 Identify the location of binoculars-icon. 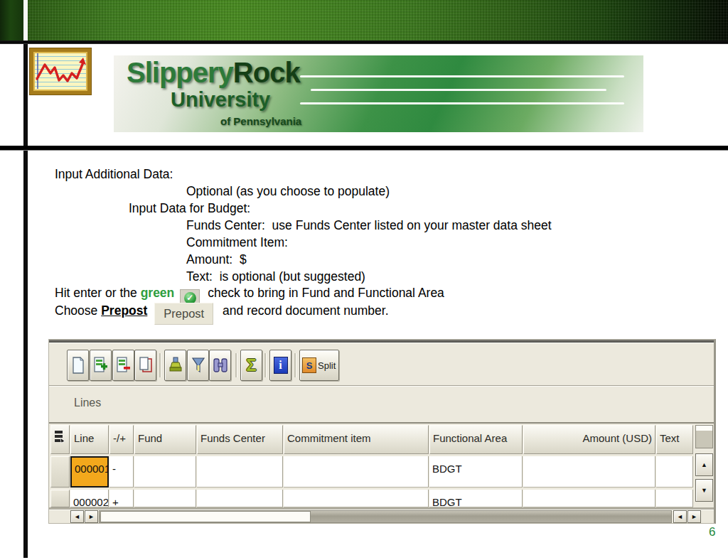
(220, 365).